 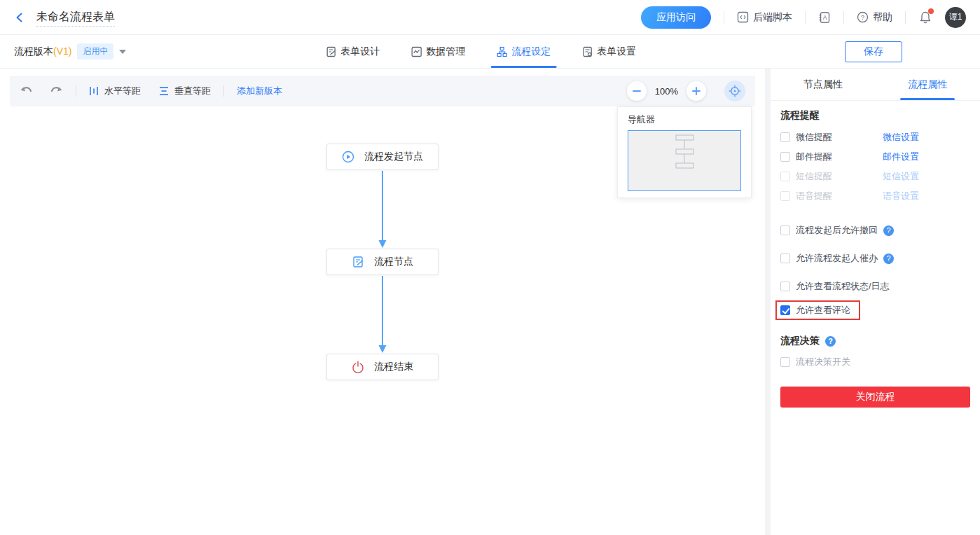 I want to click on tab-form-design: 表单设计, so click(x=352, y=52).